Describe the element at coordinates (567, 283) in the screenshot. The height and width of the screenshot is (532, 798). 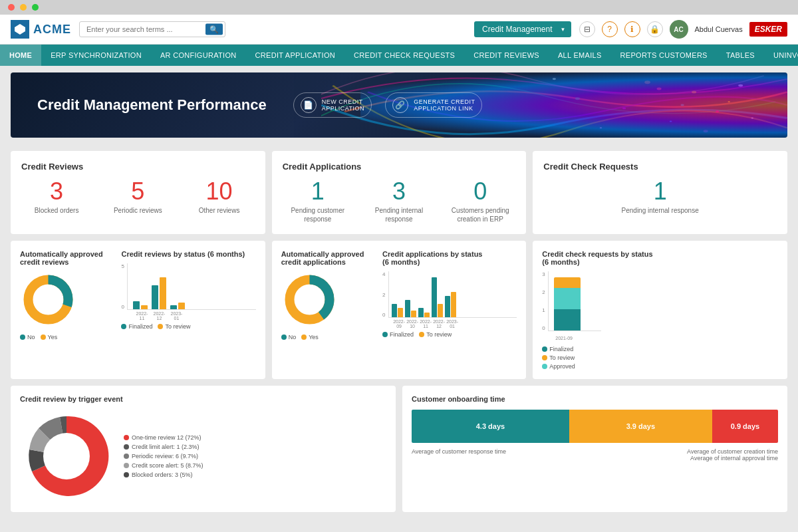
I see `stacked-to-review` at that location.